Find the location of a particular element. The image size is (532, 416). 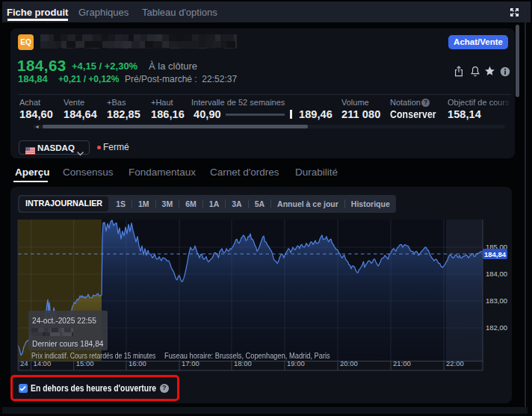

svg-text: 21:00 is located at coordinates (402, 363).